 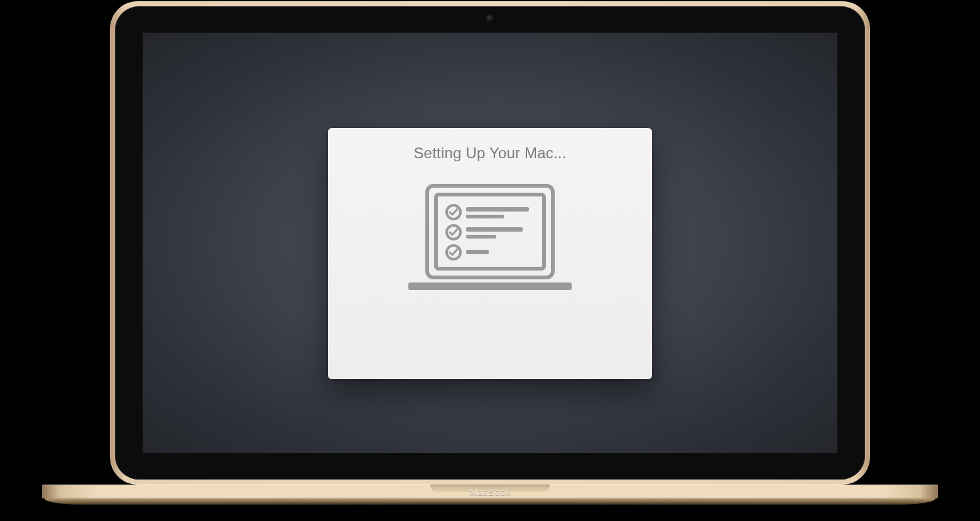 What do you see at coordinates (490, 153) in the screenshot?
I see `setup-dialog-title: Setting Up Your Mac...` at bounding box center [490, 153].